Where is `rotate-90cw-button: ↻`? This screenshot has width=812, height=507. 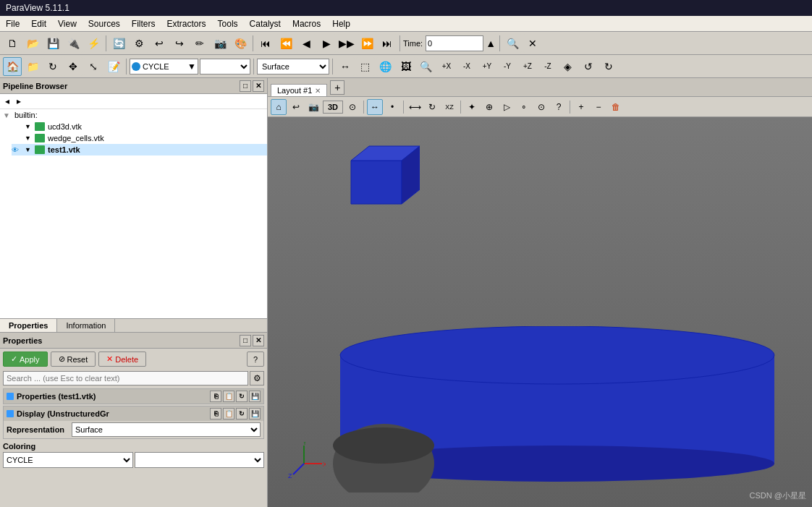
rotate-90cw-button: ↻ is located at coordinates (609, 67).